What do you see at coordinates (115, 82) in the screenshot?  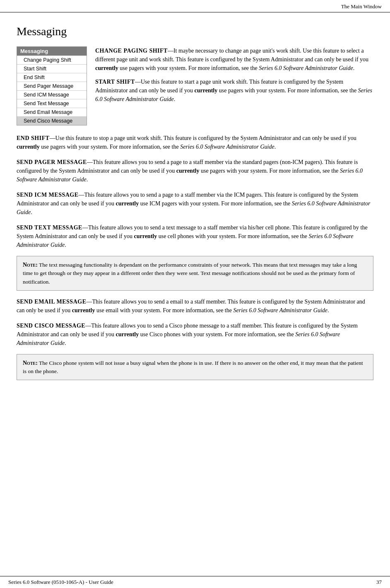 I see `start-shift-term: START SHIFT` at bounding box center [115, 82].